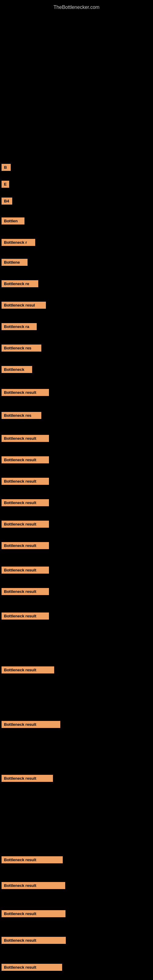 Image resolution: width=153 pixels, height=980 pixels. What do you see at coordinates (24, 305) in the screenshot?
I see `bottleneck-result-label: Bottleneck resul` at bounding box center [24, 305].